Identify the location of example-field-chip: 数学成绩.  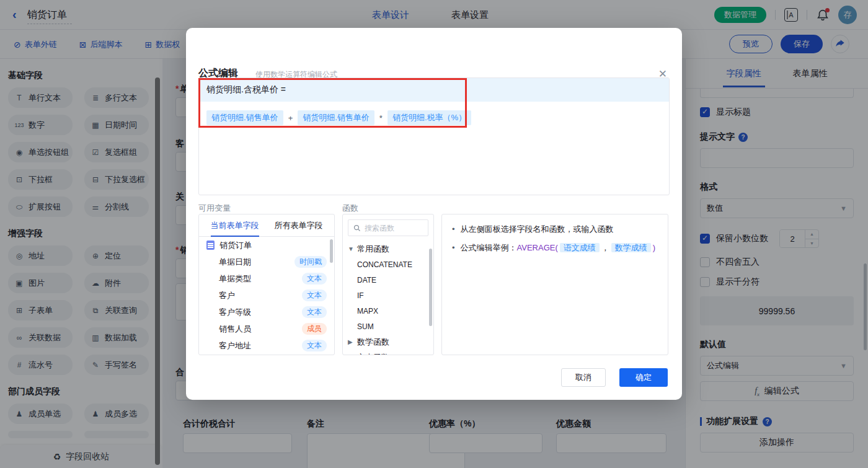
(631, 248).